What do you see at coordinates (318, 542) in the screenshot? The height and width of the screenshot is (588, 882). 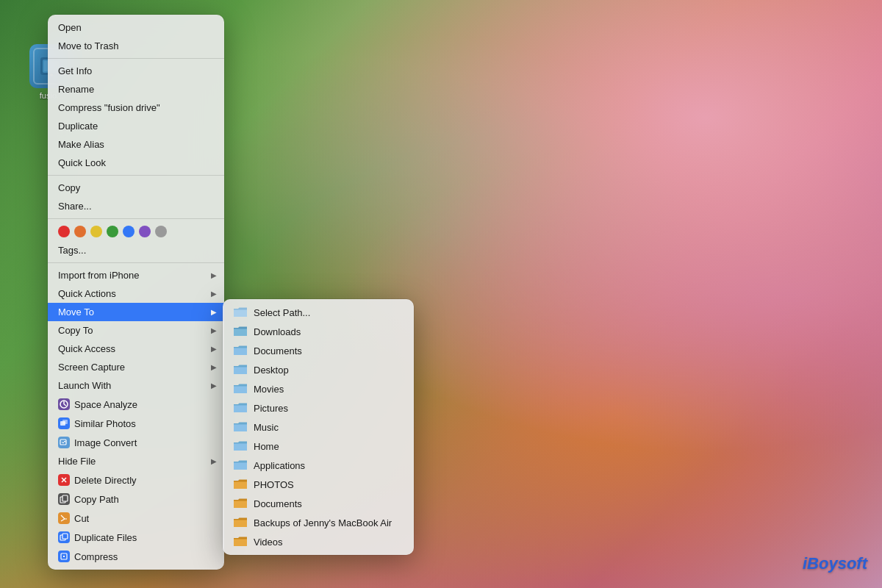 I see `submenu-item-videos: Videos` at bounding box center [318, 542].